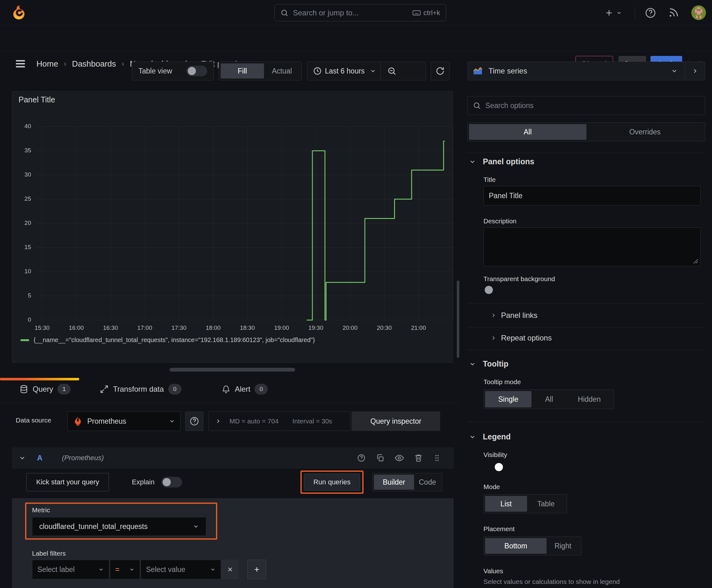  What do you see at coordinates (586, 106) in the screenshot?
I see `options-search-box` at bounding box center [586, 106].